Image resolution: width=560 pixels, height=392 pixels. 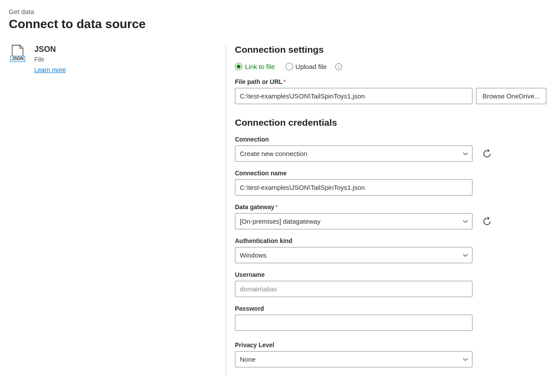 I want to click on gateway-value: [On-premises] datagateway, so click(x=280, y=221).